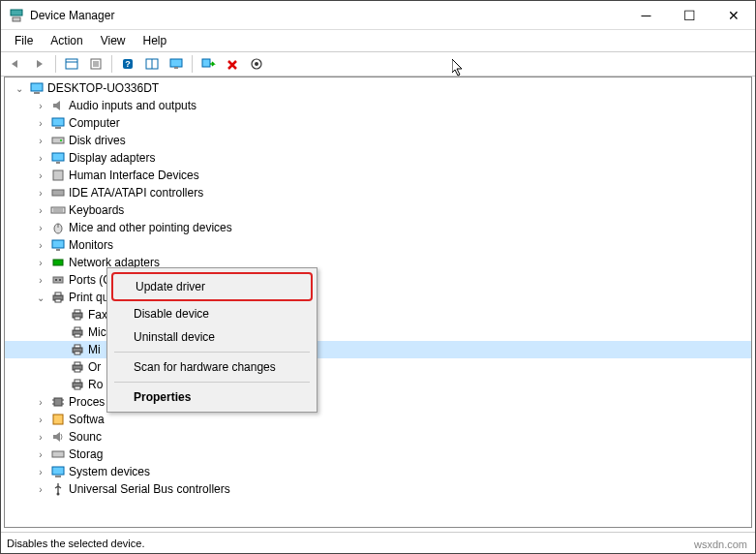 This screenshot has height=554, width=756. What do you see at coordinates (378, 193) in the screenshot?
I see `tree-node: ›IDE ATA/ATAPI controllers` at bounding box center [378, 193].